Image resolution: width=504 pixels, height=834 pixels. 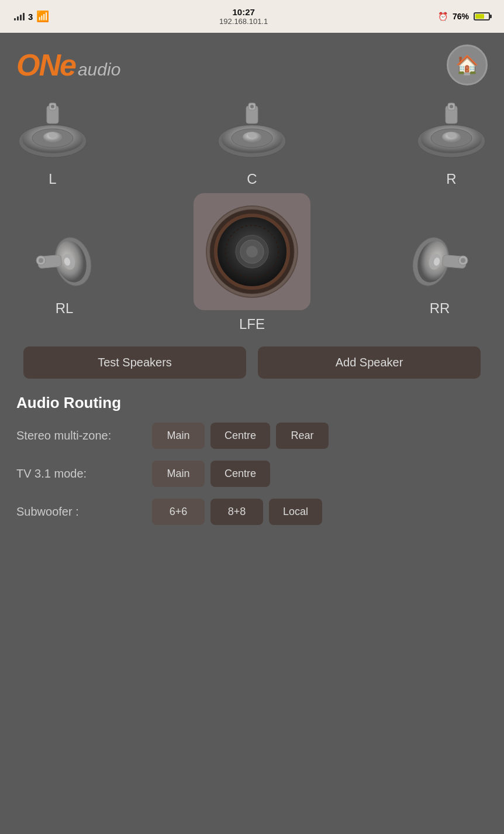 What do you see at coordinates (467, 65) in the screenshot?
I see `home-icon: 🏠` at bounding box center [467, 65].